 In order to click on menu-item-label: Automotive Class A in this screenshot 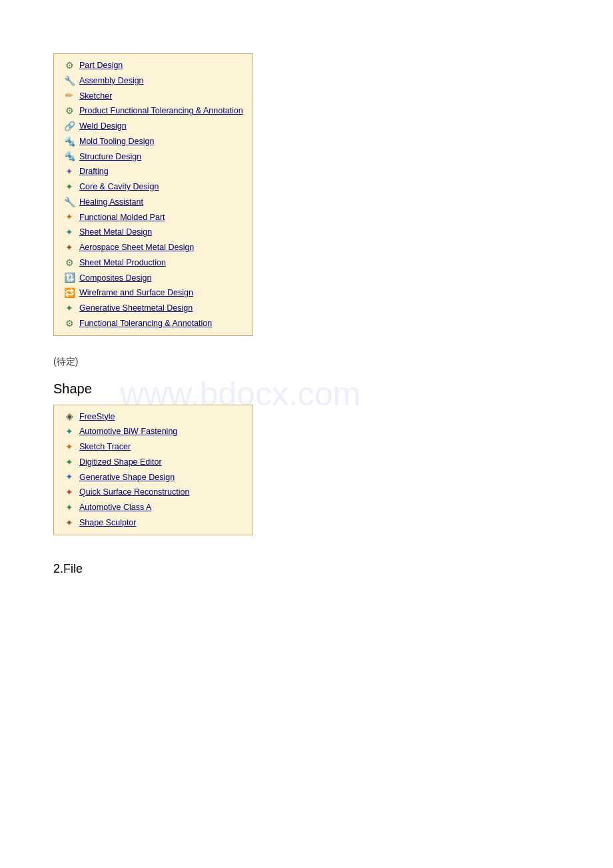, I will do `click(115, 508)`.